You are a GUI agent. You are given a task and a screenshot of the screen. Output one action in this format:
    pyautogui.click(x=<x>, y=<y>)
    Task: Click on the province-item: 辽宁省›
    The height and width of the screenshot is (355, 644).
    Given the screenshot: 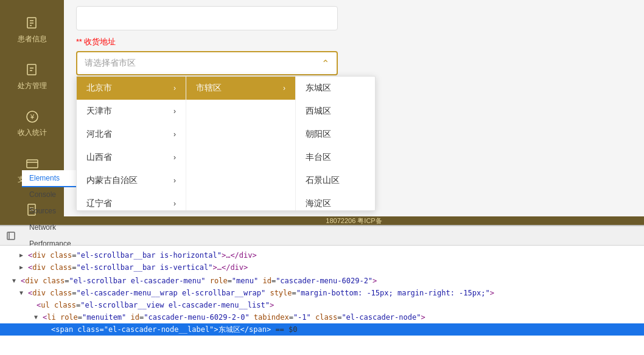 What is the action you would take?
    pyautogui.click(x=131, y=201)
    